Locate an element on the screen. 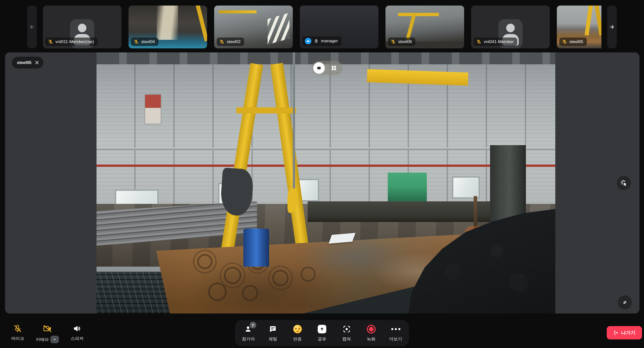  close-icon is located at coordinates (37, 62).